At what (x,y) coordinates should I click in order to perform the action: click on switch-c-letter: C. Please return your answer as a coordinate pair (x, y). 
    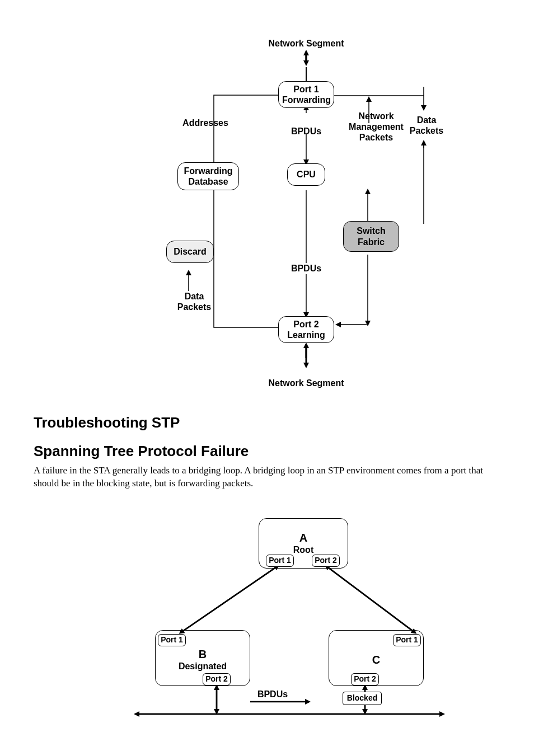
    Looking at the image, I should click on (376, 660).